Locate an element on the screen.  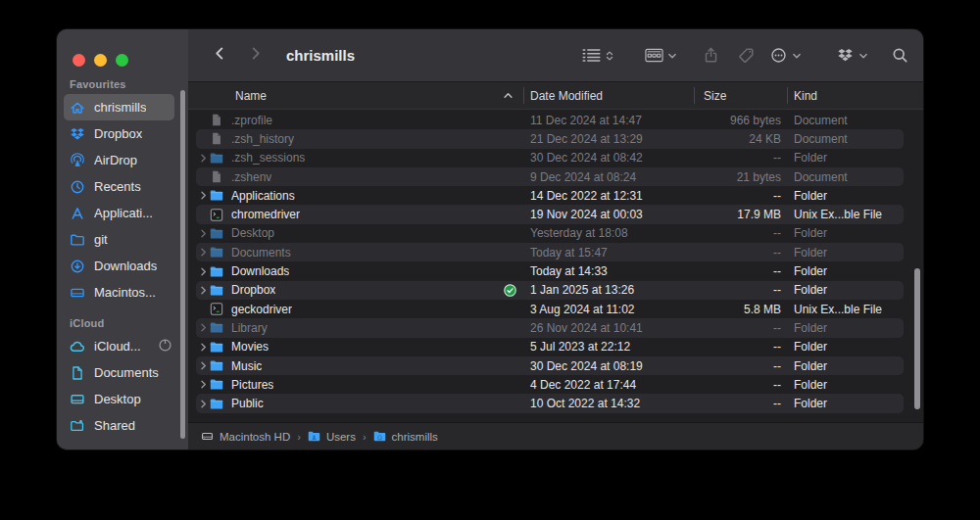
file-row-chromedriver: chromedriver19 Nov 2024 at 00:0317.9 MBU… is located at coordinates (550, 213).